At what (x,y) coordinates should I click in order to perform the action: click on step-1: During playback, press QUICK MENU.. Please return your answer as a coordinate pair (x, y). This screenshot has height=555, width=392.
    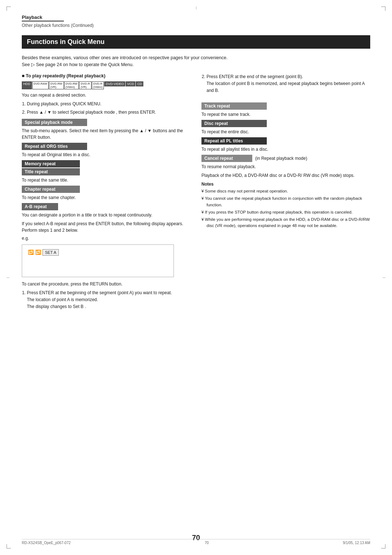
    Looking at the image, I should click on (109, 104).